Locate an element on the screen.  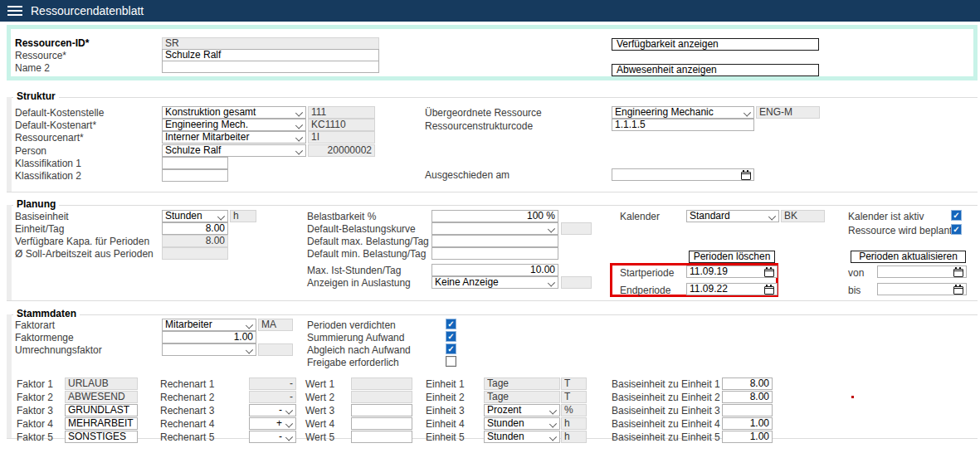
kalender-ist-aktiv-checkbox is located at coordinates (956, 216).